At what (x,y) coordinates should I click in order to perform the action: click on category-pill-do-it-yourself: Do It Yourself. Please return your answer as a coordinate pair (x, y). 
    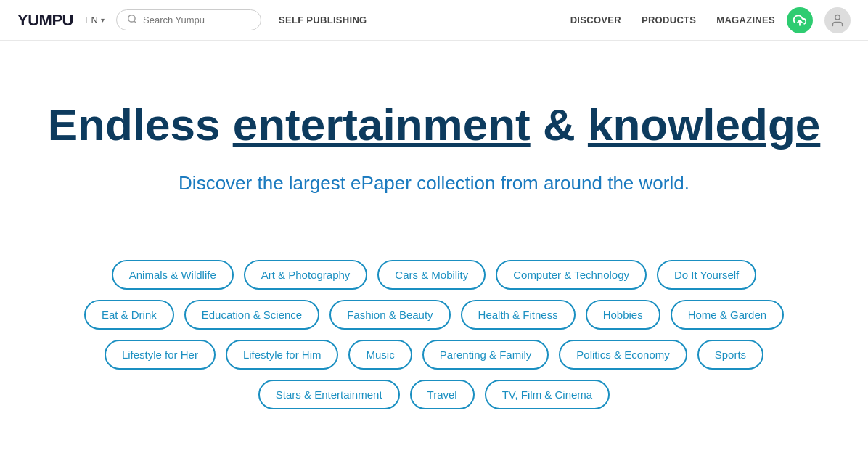
    Looking at the image, I should click on (707, 274).